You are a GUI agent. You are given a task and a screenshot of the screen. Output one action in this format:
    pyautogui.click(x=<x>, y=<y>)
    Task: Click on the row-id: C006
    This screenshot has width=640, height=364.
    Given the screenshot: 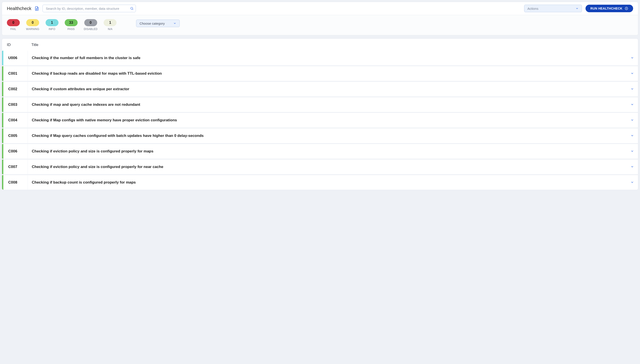 What is the action you would take?
    pyautogui.click(x=16, y=152)
    